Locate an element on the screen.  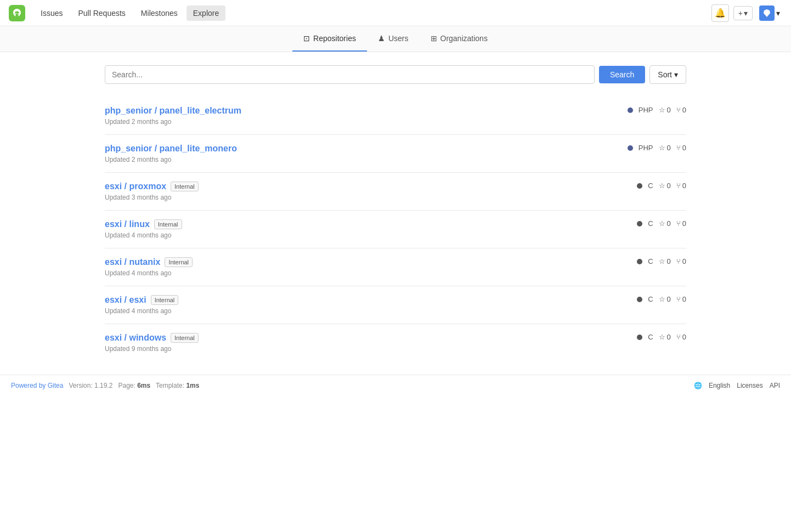
repo-updated: Updated 3 months ago is located at coordinates (371, 197).